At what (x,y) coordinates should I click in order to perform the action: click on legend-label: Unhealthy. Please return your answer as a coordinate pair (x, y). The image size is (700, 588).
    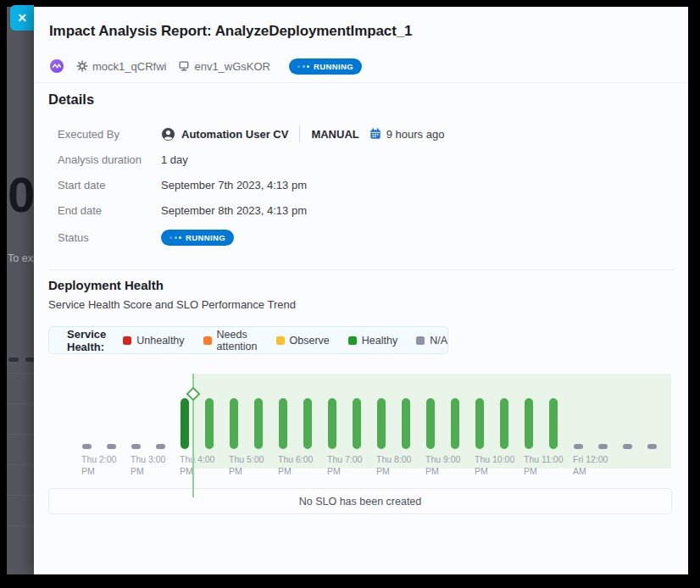
    Looking at the image, I should click on (160, 341).